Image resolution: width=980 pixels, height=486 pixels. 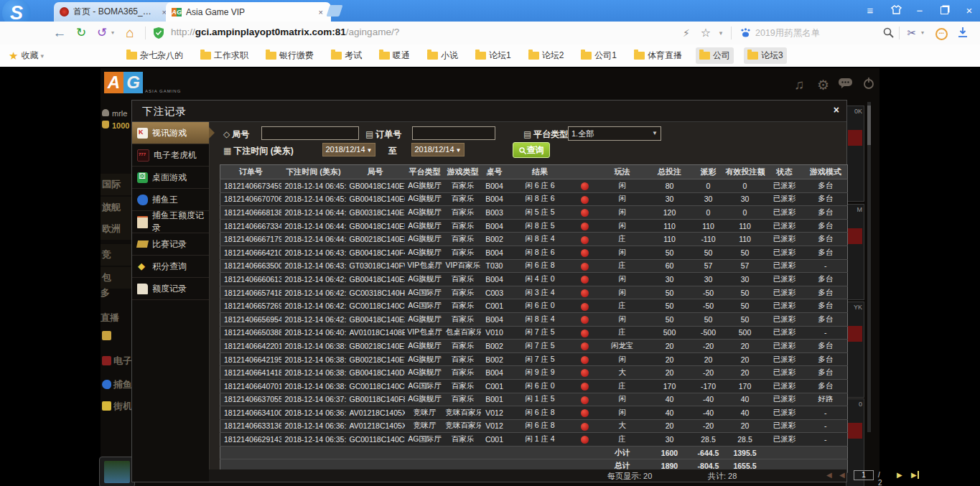 What do you see at coordinates (442, 56) in the screenshot?
I see `bookmark-folder: 小说` at bounding box center [442, 56].